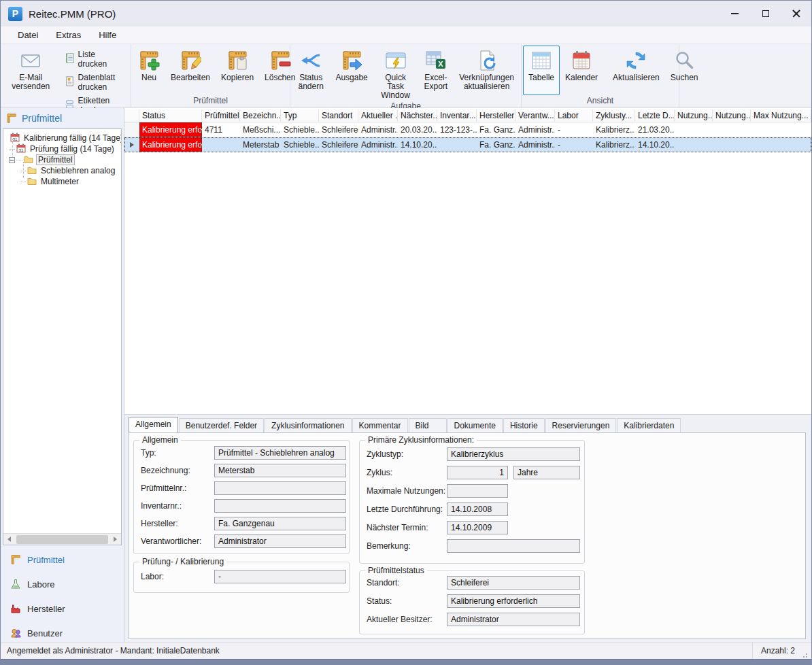  What do you see at coordinates (107, 35) in the screenshot?
I see `menu-hilfe: Hilfe` at bounding box center [107, 35].